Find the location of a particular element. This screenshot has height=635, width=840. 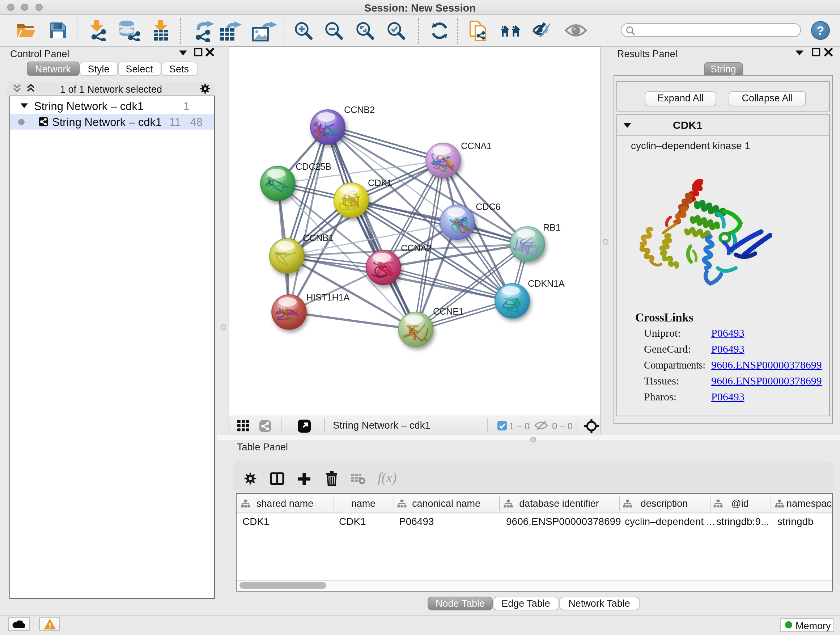

svg-text: CDKN1A is located at coordinates (546, 283).